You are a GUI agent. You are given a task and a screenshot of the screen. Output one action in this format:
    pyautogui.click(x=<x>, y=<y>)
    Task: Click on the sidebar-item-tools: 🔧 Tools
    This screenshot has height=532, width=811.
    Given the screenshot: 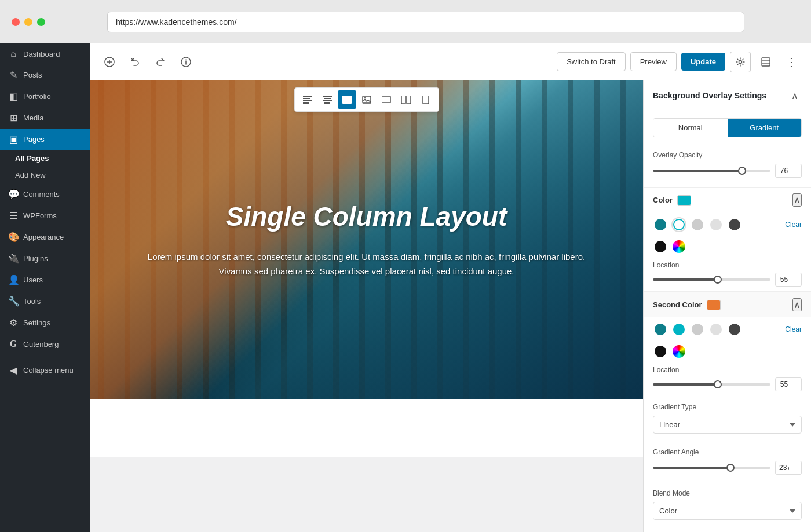 What is the action you would take?
    pyautogui.click(x=45, y=301)
    